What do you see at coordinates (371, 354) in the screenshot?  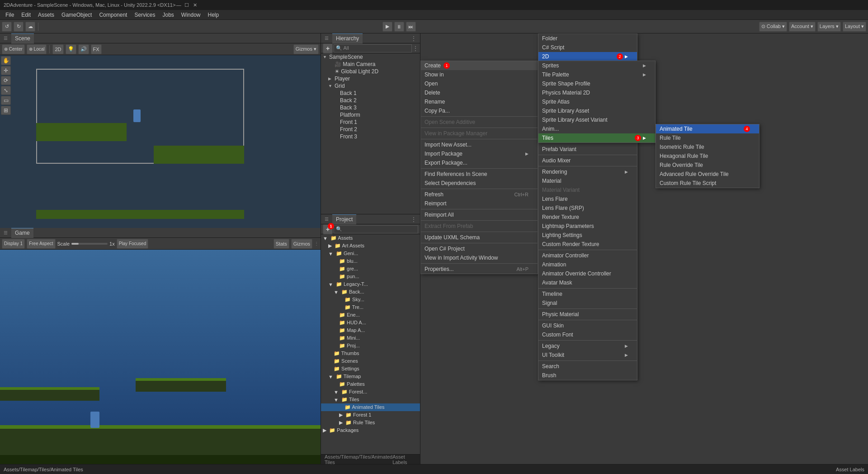 I see `folder-thumbs: 📁 Thumbs` at bounding box center [371, 354].